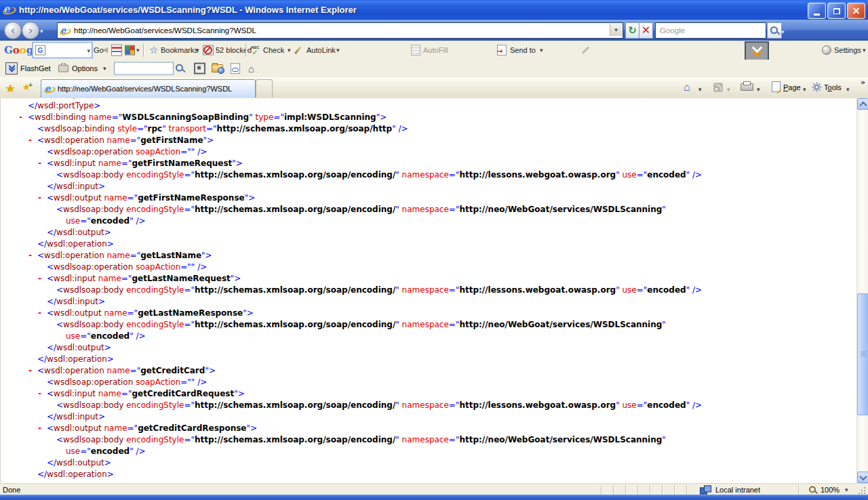  I want to click on xml-token: wsdlsoap:body, so click(94, 325).